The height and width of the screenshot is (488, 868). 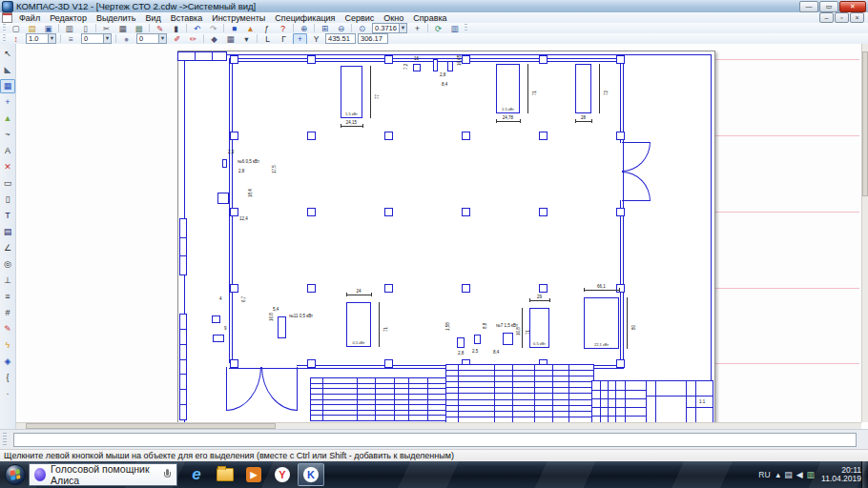 I want to click on yandex-taskbar-icon: Y, so click(x=282, y=475).